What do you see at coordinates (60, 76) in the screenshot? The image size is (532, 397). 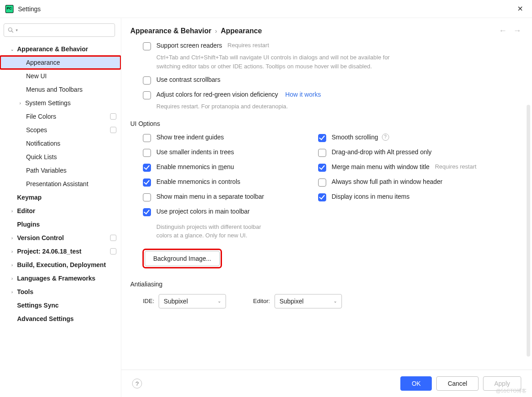 I see `sidebar-item-new-ui: New UI` at bounding box center [60, 76].